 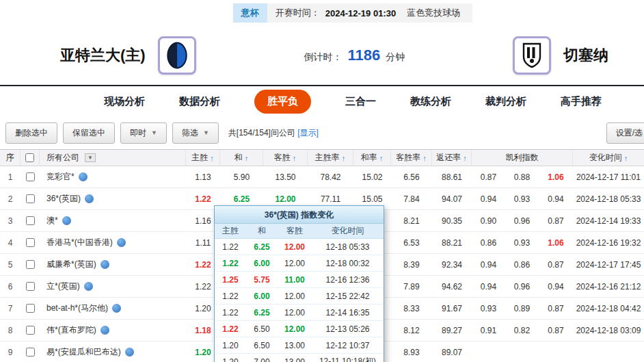 What do you see at coordinates (608, 243) in the screenshot?
I see `change-time: 2024-12-16 19:32` at bounding box center [608, 243].